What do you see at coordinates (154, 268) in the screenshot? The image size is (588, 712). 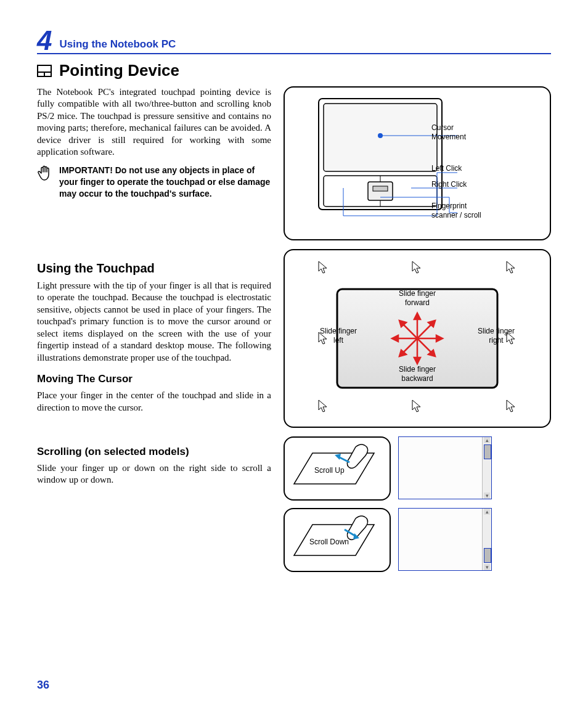 I see `using-title: Using the Touchpad` at bounding box center [154, 268].